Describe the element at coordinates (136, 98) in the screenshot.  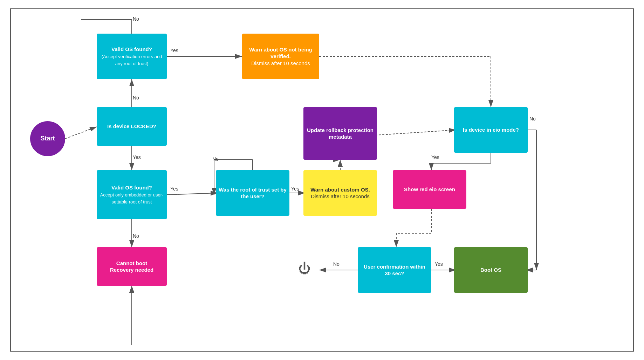
I see `label-no-locked-up: No` at that location.